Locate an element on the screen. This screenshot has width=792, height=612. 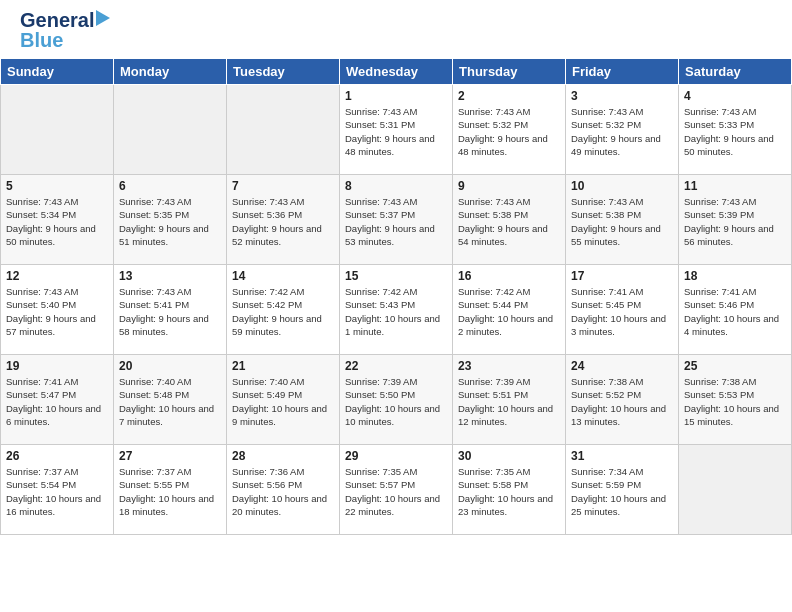
day-number: 28 is located at coordinates (283, 456).